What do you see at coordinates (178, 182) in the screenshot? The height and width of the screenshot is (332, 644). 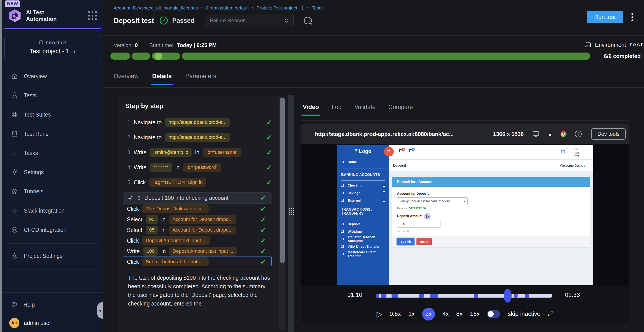 I see `step-selector-chip: Tag="BUTTON" Sign in` at bounding box center [178, 182].